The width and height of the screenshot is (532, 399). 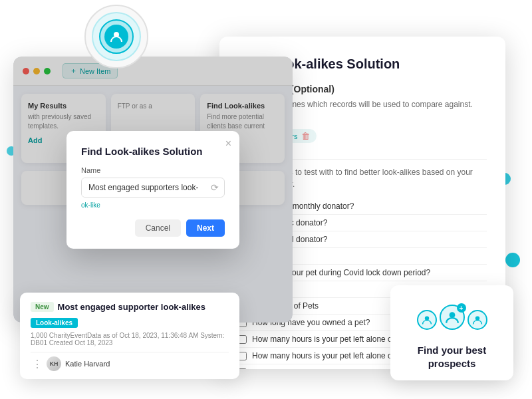 What do you see at coordinates (153, 188) in the screenshot?
I see `modal-input-wrap: ⟳` at bounding box center [153, 188].